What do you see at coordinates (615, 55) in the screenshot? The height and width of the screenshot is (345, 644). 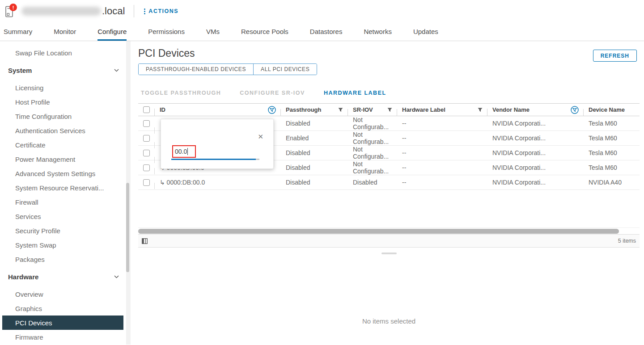 I see `refresh-button: REFRESH` at bounding box center [615, 55].